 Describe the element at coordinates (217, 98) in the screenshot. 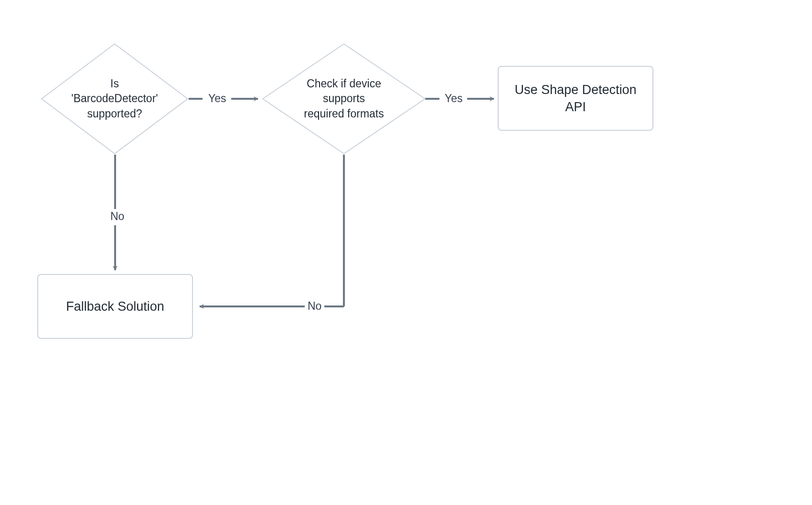

I see `edge-label-barcode-yes: Yes` at that location.